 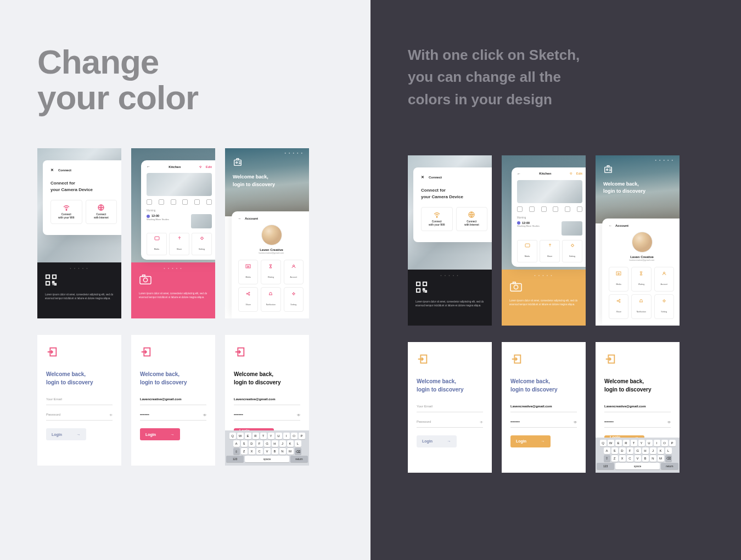 What do you see at coordinates (267, 444) in the screenshot?
I see `key-g: G` at bounding box center [267, 444].